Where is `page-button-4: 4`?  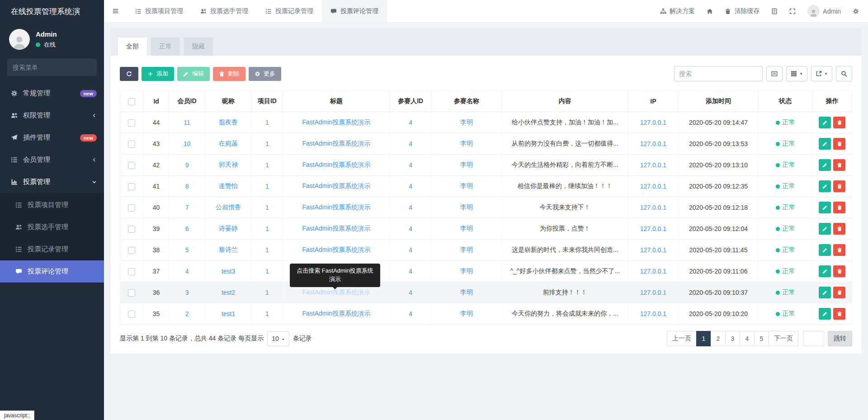 page-button-4: 4 is located at coordinates (747, 339).